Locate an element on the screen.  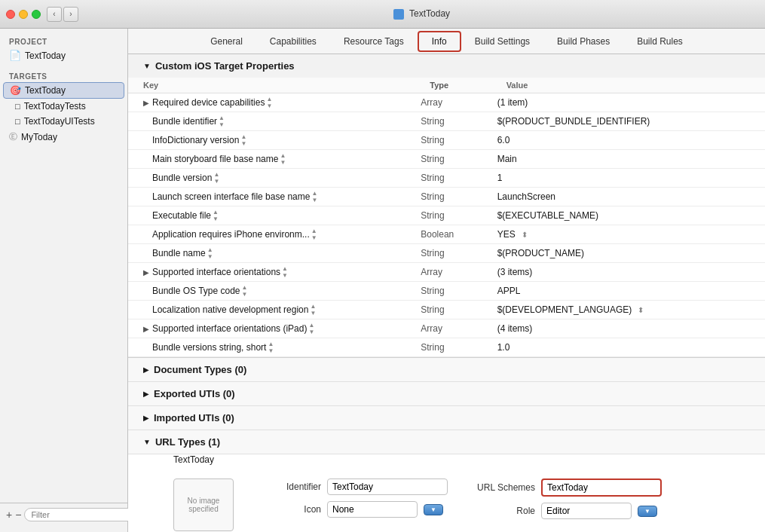
tab-info: Info is located at coordinates (439, 41).